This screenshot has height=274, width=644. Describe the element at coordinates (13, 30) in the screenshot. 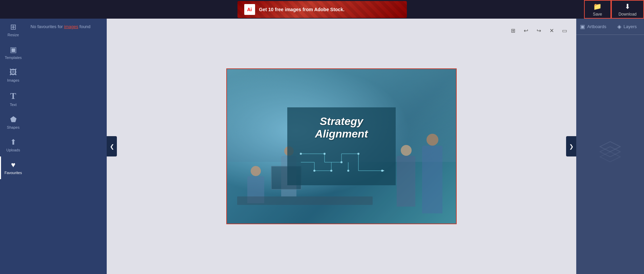

I see `sidebar-item-resize: ⊞ Resize` at that location.